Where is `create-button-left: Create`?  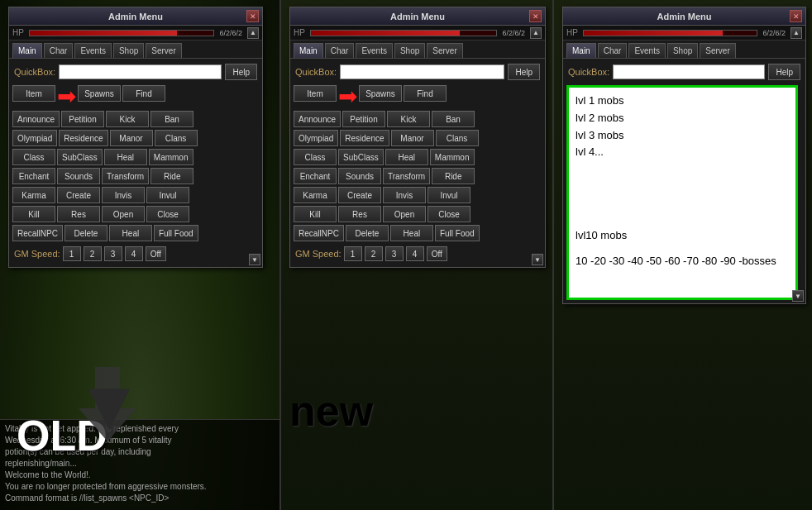 create-button-left: Create is located at coordinates (79, 195).